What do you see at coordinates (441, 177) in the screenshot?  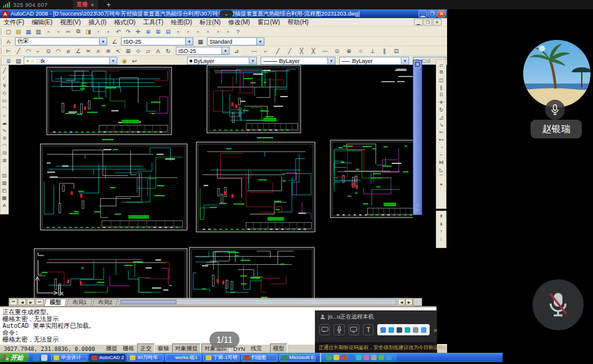 I see `fillet-icon: ⌒` at bounding box center [441, 177].